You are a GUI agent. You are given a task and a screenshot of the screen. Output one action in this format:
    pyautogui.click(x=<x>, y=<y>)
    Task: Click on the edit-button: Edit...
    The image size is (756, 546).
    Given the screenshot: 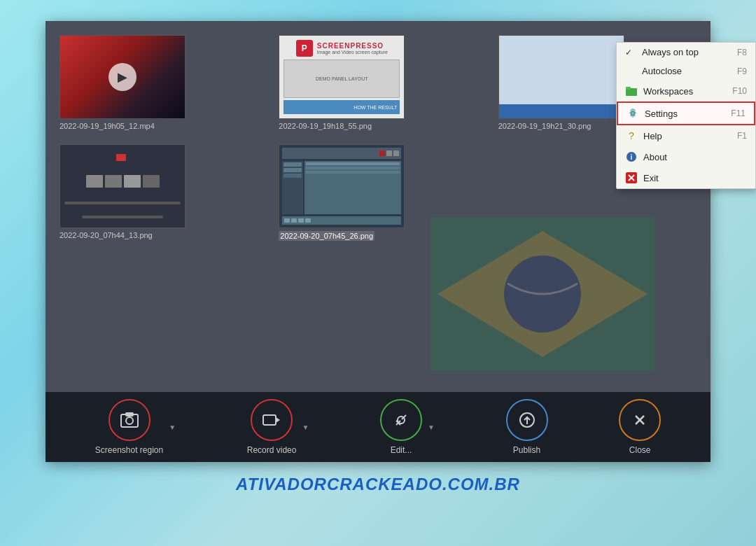 What is the action you would take?
    pyautogui.click(x=401, y=427)
    